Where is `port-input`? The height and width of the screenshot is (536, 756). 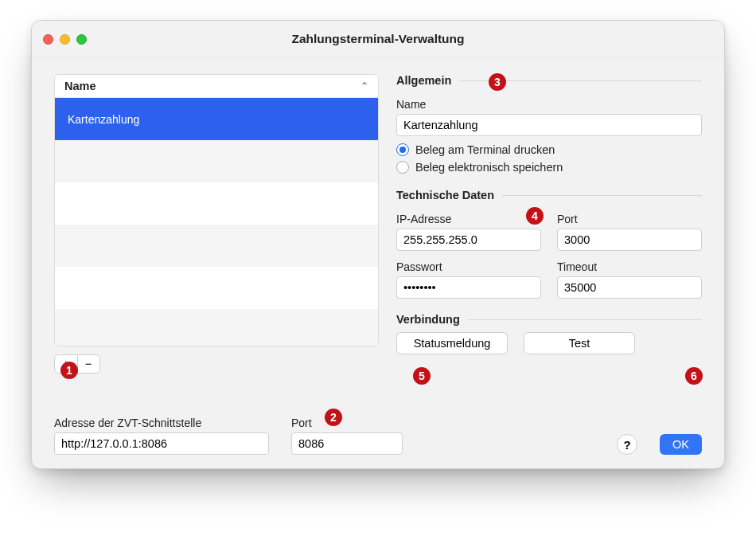 port-input is located at coordinates (629, 240).